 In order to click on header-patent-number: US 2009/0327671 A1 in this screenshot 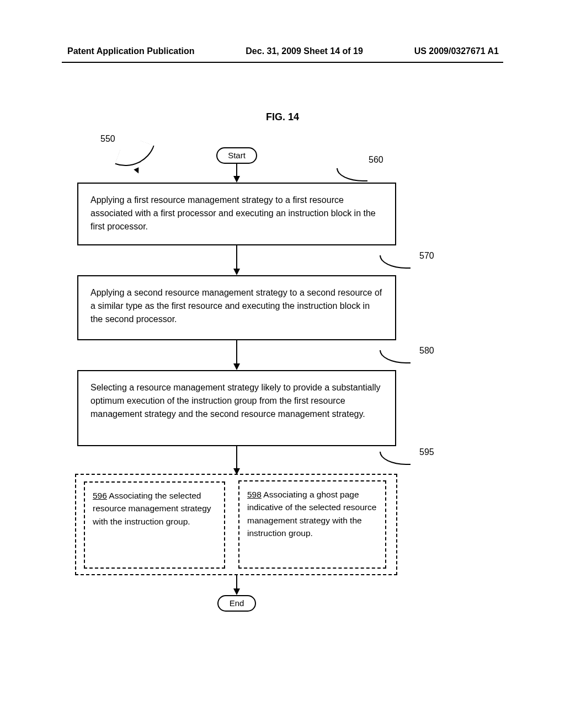, I will do `click(457, 51)`.